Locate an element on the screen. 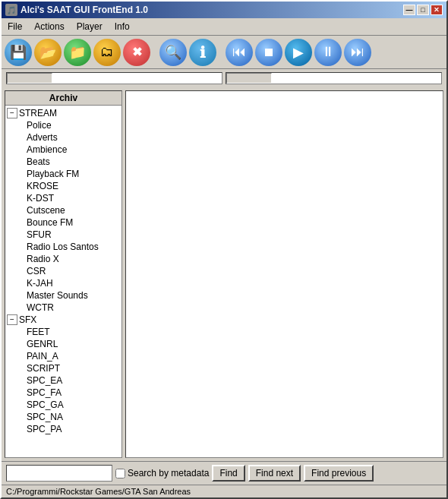 This screenshot has height=499, width=448. prev-button: ⏮ is located at coordinates (239, 52).